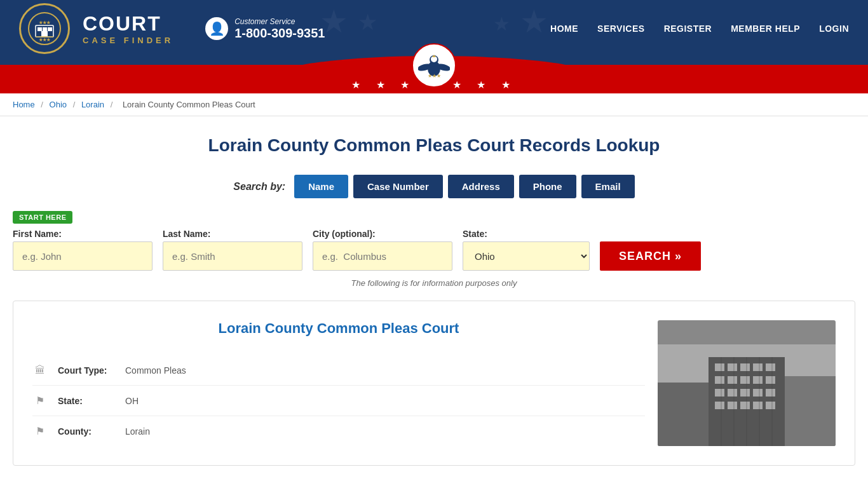 Image resolution: width=868 pixels, height=488 pixels. What do you see at coordinates (280, 29) in the screenshot?
I see `cs-text-block: Customer Service 1-800-309-9351` at bounding box center [280, 29].